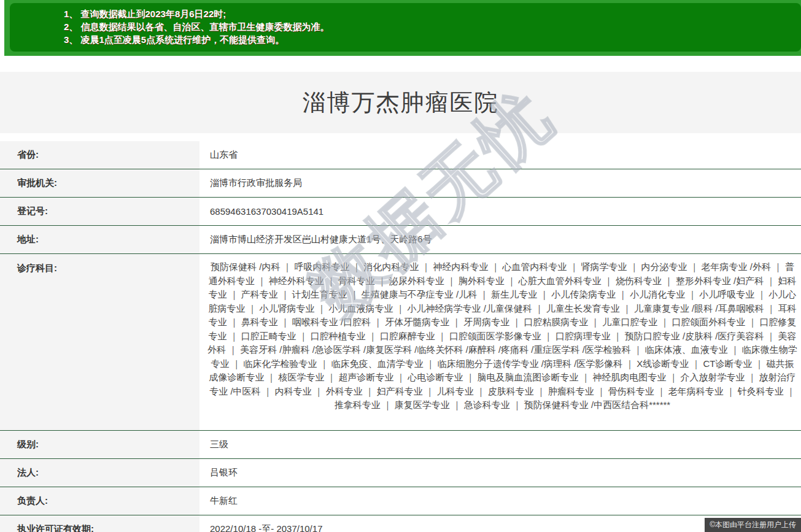  What do you see at coordinates (502, 444) in the screenshot?
I see `row-value: 三级` at bounding box center [502, 444].